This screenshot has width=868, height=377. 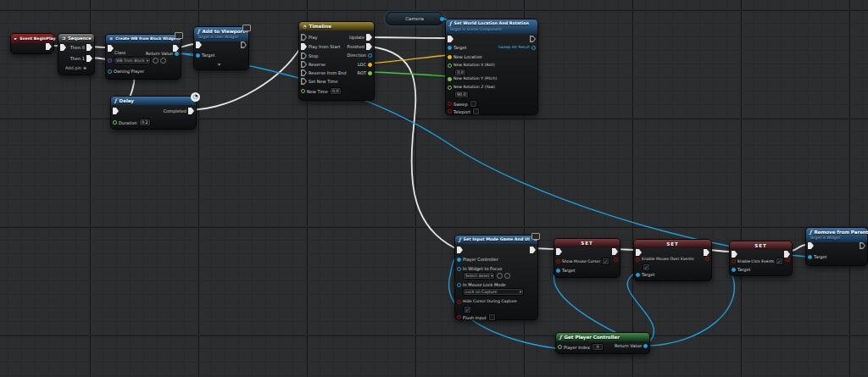 I want to click on node-set-world-location-rotation: ƒ Set World Location And Rotation Target…, so click(x=492, y=67).